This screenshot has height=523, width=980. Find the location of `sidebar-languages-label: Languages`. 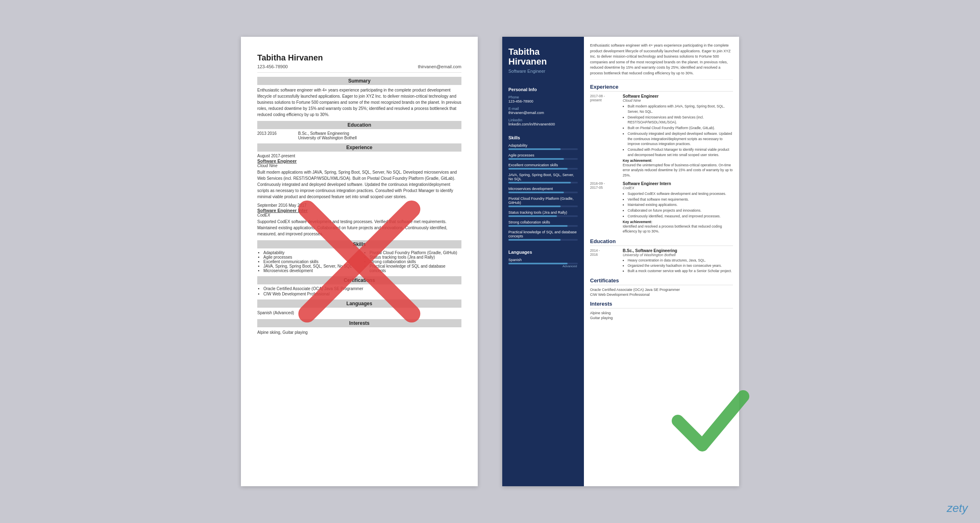

sidebar-languages-label: Languages is located at coordinates (543, 251).